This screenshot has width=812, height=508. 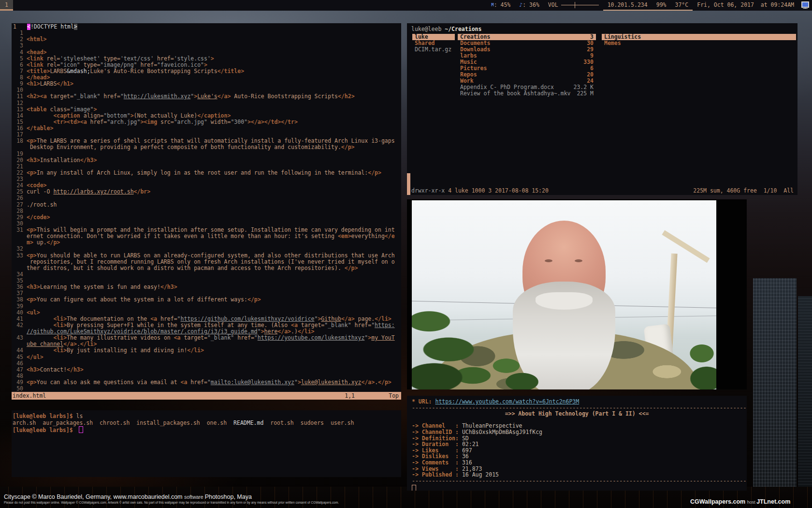 What do you see at coordinates (428, 191) in the screenshot?
I see `ranger-perm-string: drwxr-xr-x` at bounding box center [428, 191].